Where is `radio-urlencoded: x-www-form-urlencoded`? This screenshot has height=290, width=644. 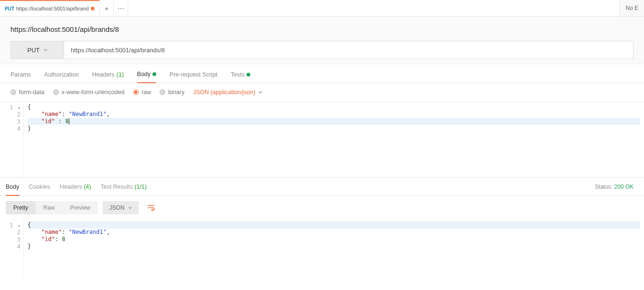
radio-urlencoded: x-www-form-urlencoded is located at coordinates (89, 92).